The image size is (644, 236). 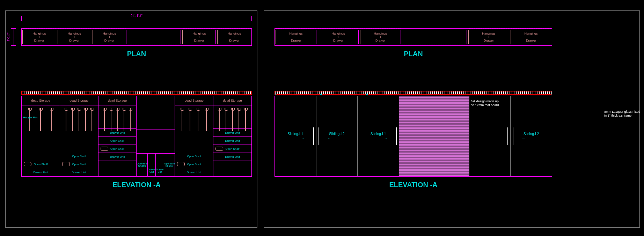 What do you see at coordinates (137, 40) in the screenshot?
I see `plan-section-left: 24'-1½" 2'-1½" Hangings+Drawer Hangings+…` at bounding box center [137, 40].